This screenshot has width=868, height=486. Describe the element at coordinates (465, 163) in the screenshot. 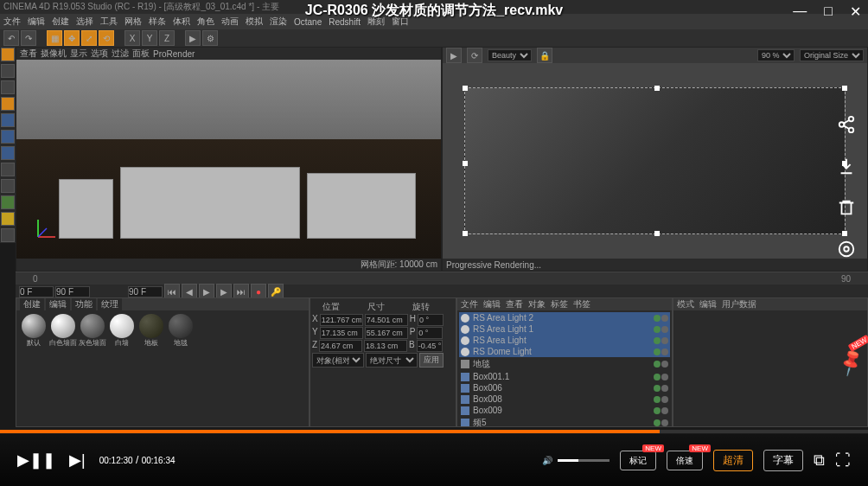

I see `region-handle-l` at that location.